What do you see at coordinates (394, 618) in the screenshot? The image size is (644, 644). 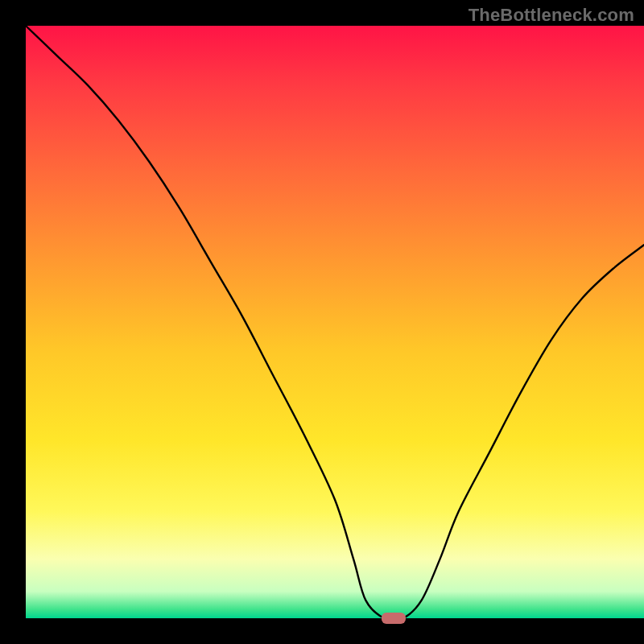 I see `optimum-marker` at bounding box center [394, 618].